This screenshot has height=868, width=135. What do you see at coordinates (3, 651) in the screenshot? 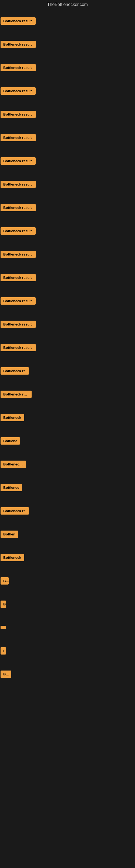
I see `bottleneck-badge: I` at bounding box center [3, 651].